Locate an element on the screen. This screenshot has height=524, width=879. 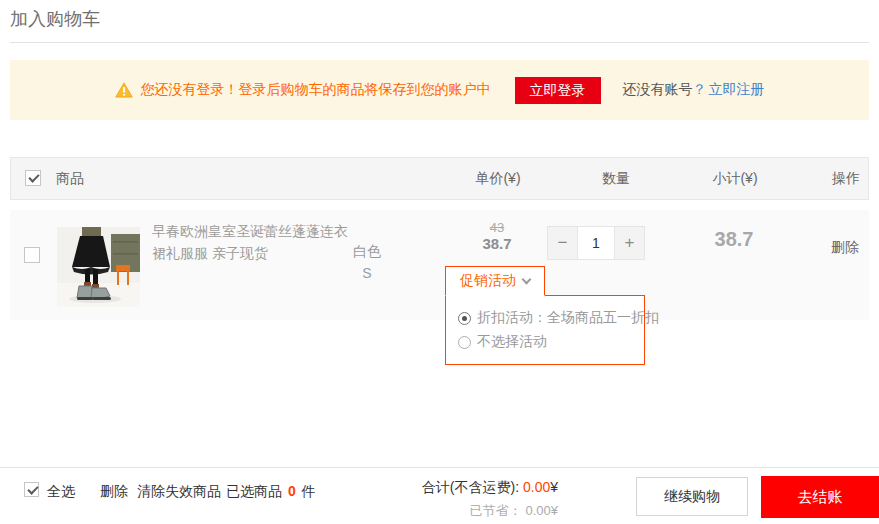
promotion-panel: 折扣活动：全场商品五一折扣 不选择活动 is located at coordinates (545, 330).